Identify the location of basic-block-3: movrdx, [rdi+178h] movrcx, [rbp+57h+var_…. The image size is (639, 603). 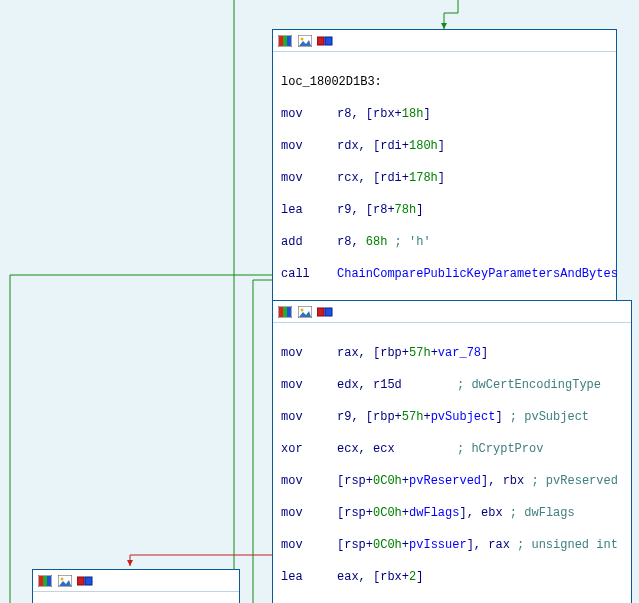
(136, 586).